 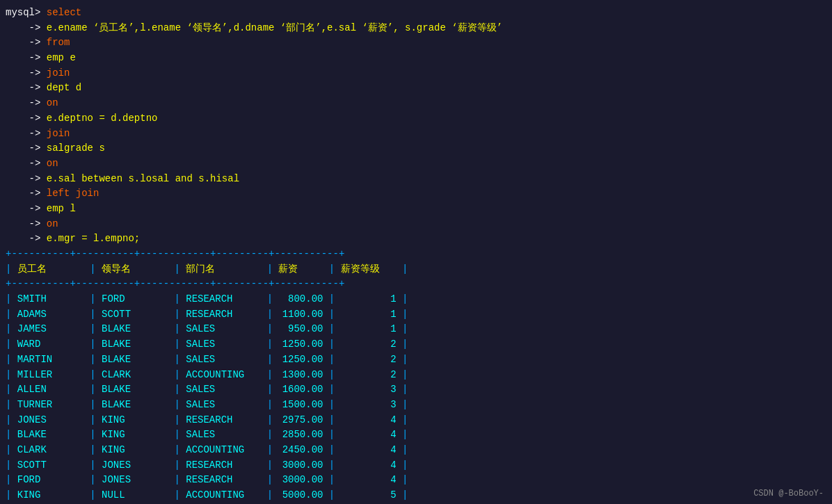 What do you see at coordinates (135, 315) in the screenshot?
I see `cell-lname: SCOTT` at bounding box center [135, 315].